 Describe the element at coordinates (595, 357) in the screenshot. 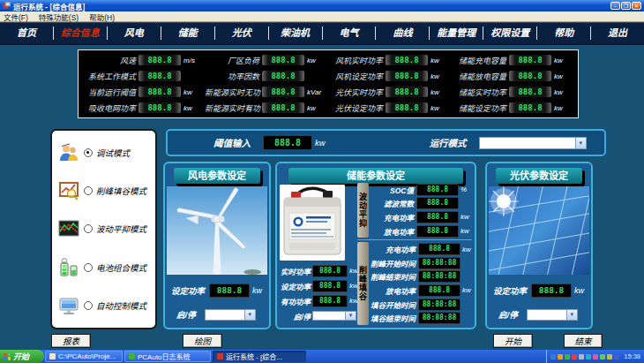

I see `system-tray: 15:38` at that location.